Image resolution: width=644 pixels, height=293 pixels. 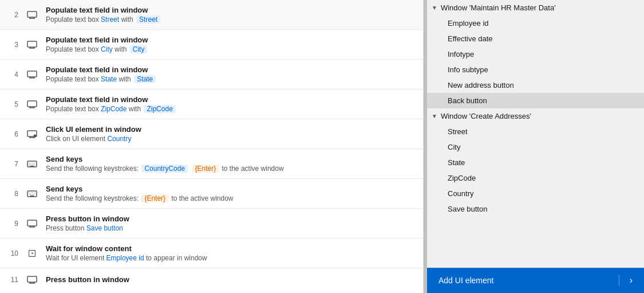 I want to click on action-desc-3: Populate text box City with City, so click(x=231, y=49).